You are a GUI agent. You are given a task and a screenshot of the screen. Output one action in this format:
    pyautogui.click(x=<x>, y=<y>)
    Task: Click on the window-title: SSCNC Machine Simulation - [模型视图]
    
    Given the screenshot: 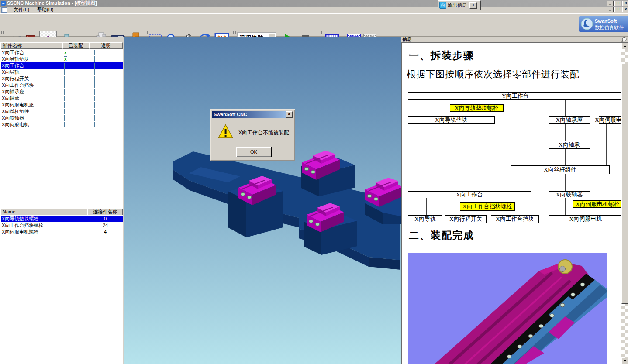 What is the action you would take?
    pyautogui.click(x=52, y=3)
    